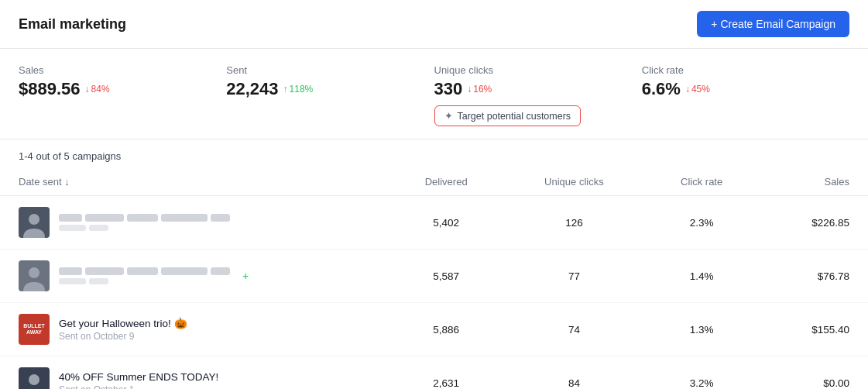 The height and width of the screenshot is (389, 868). I want to click on target-icon: ✦, so click(449, 116).